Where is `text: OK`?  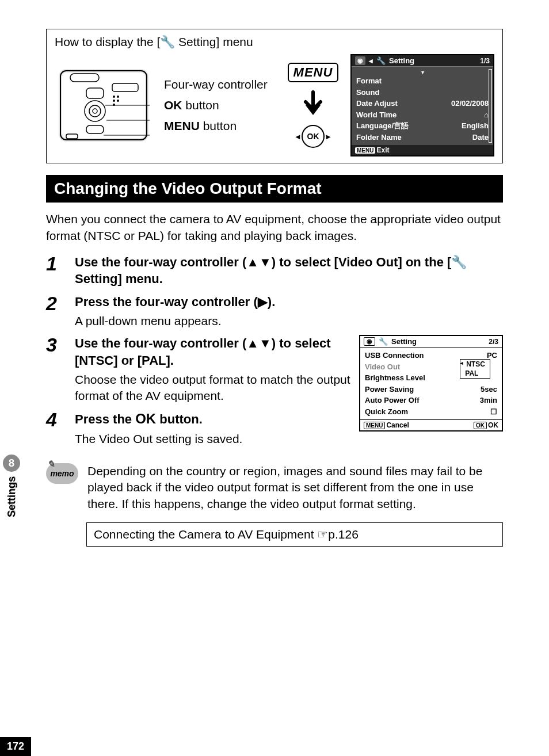 text: OK is located at coordinates (173, 105).